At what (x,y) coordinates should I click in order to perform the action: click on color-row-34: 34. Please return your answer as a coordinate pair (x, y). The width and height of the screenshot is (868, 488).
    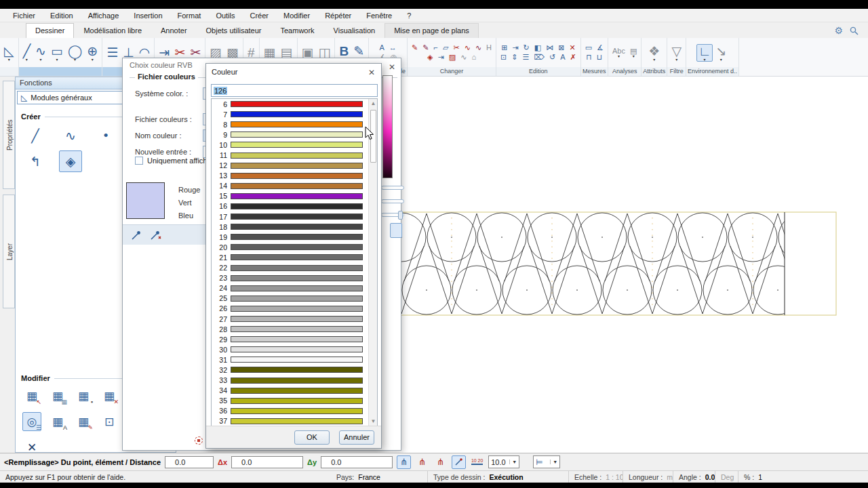
    Looking at the image, I should click on (294, 390).